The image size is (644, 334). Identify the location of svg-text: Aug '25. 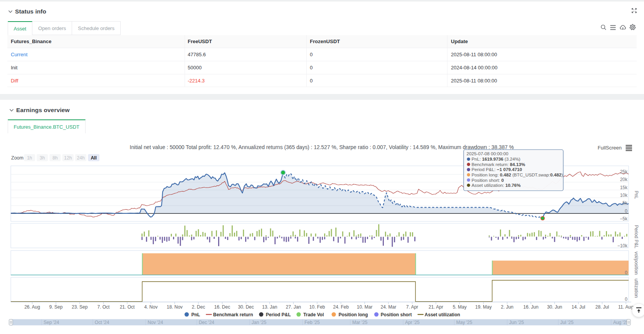
(621, 322).